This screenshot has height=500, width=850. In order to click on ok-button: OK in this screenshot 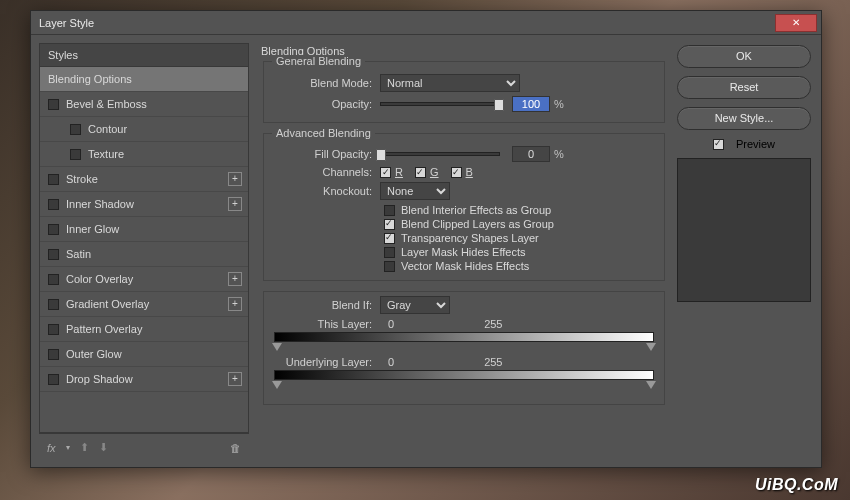, I will do `click(744, 56)`.